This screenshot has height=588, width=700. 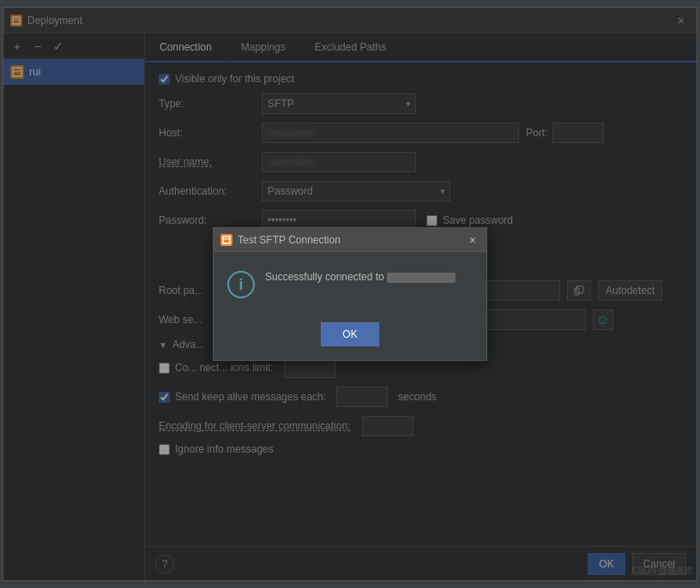 I want to click on info-icon: i, so click(x=241, y=285).